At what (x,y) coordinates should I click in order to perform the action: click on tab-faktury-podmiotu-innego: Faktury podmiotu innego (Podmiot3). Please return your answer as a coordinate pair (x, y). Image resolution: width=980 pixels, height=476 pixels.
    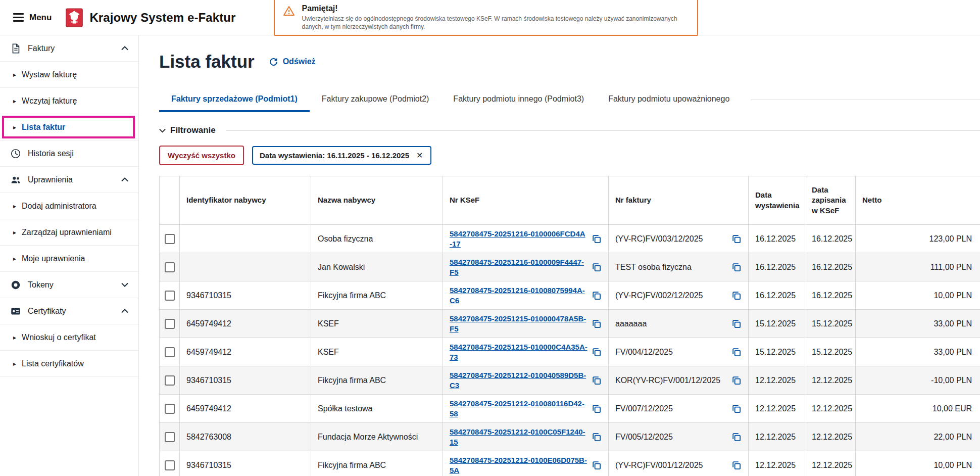
    Looking at the image, I should click on (518, 100).